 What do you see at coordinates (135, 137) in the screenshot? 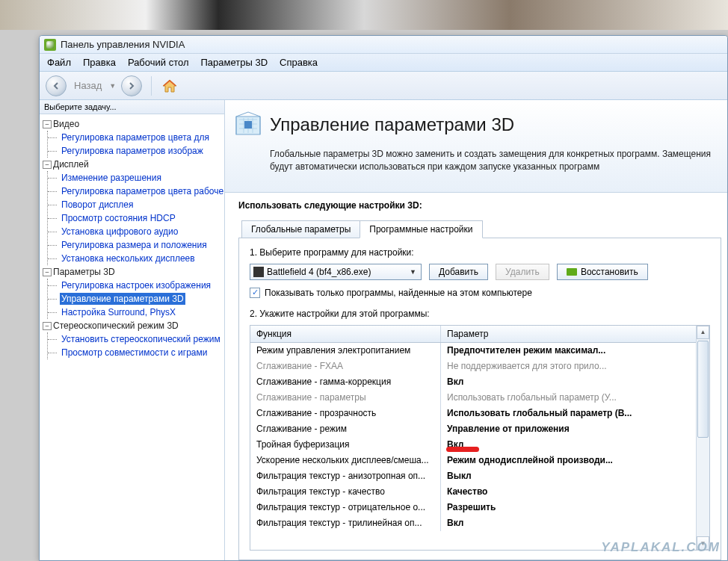
I see `tree-video-color: Регулировка параметров цвета для` at bounding box center [135, 137].